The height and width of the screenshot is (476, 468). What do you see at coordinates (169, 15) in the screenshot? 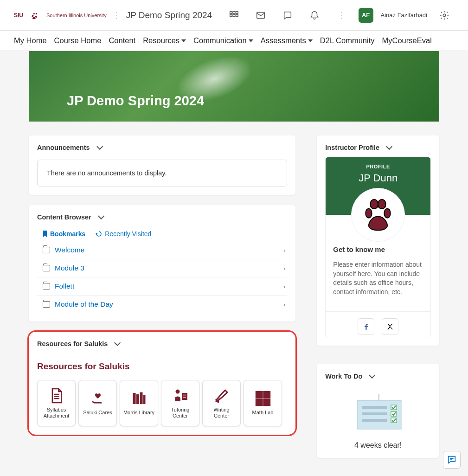
I see `course-title-top: JP Demo Spring 2024` at bounding box center [169, 15].